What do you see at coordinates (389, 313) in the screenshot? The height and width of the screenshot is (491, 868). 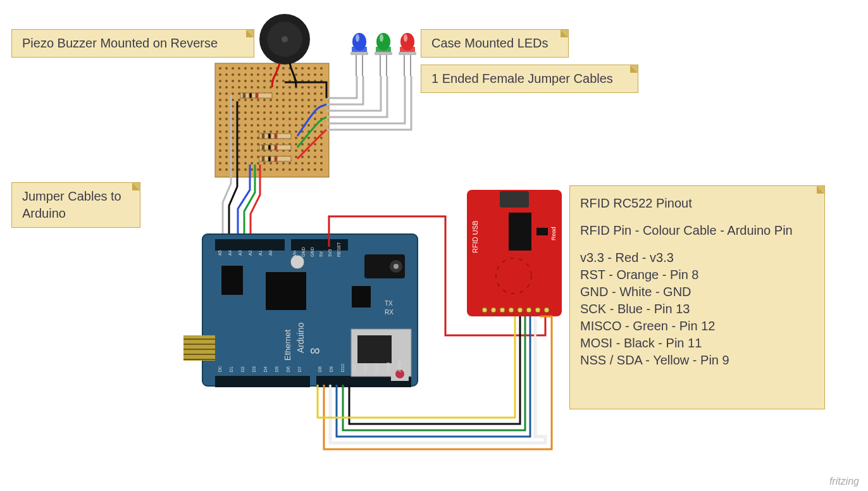 I see `rx-label: RX` at bounding box center [389, 313].